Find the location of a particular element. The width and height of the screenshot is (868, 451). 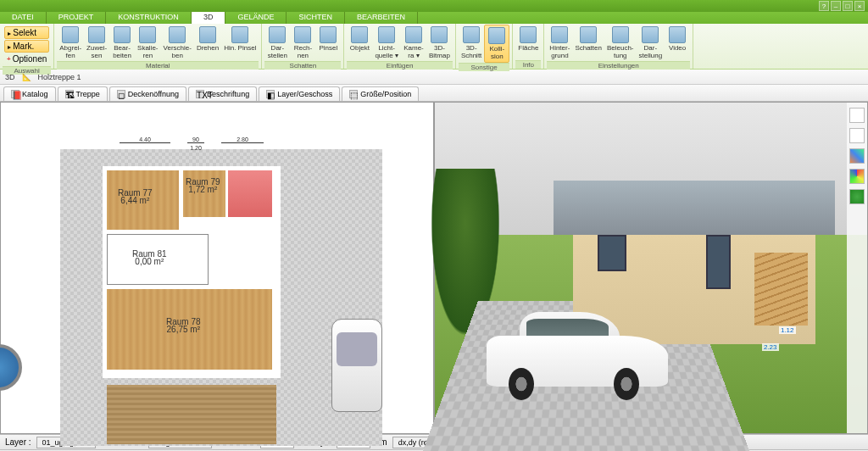

ribbon-btn-licht-quelle-: Licht-quelle ▾ is located at coordinates (387, 42).